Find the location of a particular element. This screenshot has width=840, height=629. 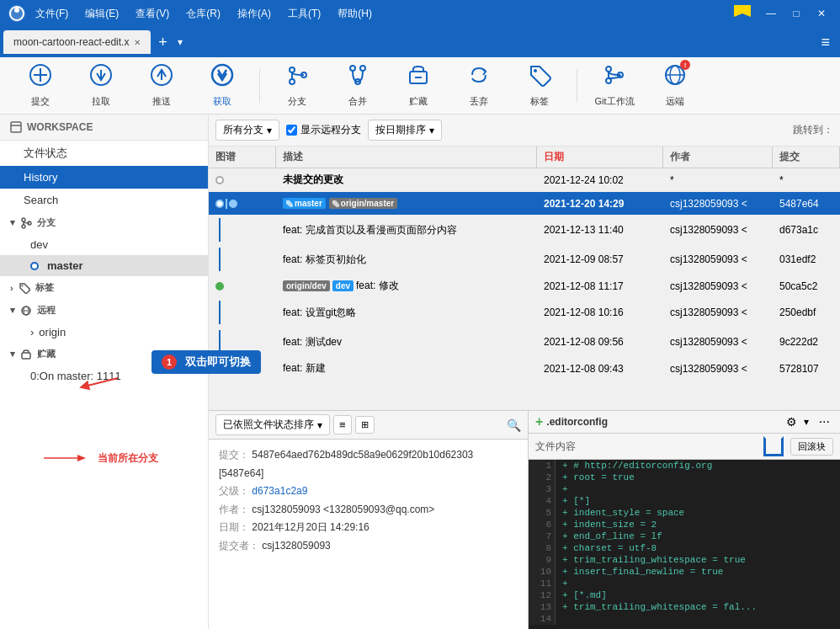

show-remote-checkbox-label: 显示远程分支 is located at coordinates (323, 130).